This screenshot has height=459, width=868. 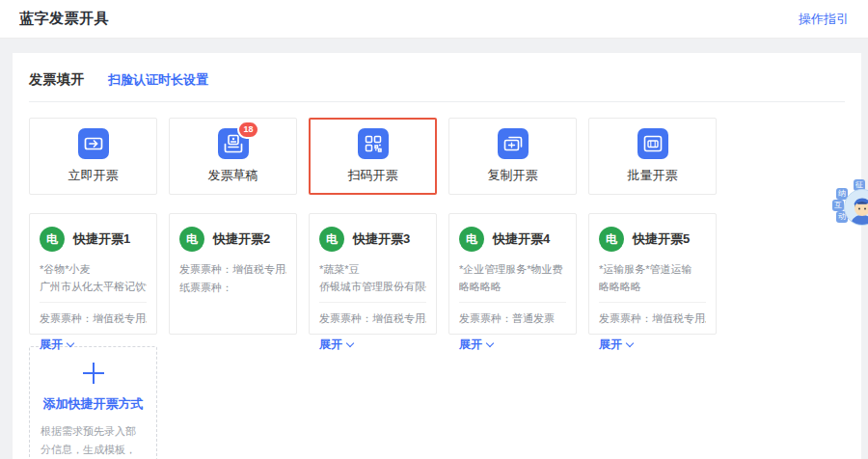 I want to click on action-invoice-drafts: 18 发票草稿, so click(x=233, y=156).